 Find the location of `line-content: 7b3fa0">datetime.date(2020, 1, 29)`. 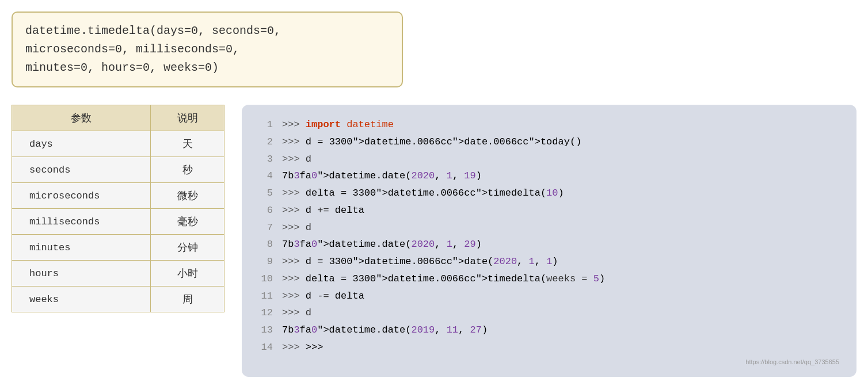

line-content: 7b3fa0">datetime.date(2020, 1, 29) is located at coordinates (561, 245).